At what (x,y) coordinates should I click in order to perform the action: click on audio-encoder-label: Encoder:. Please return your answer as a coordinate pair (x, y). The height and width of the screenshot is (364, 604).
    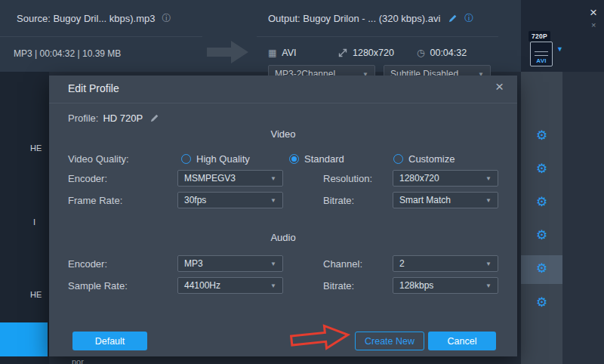
    Looking at the image, I should click on (88, 264).